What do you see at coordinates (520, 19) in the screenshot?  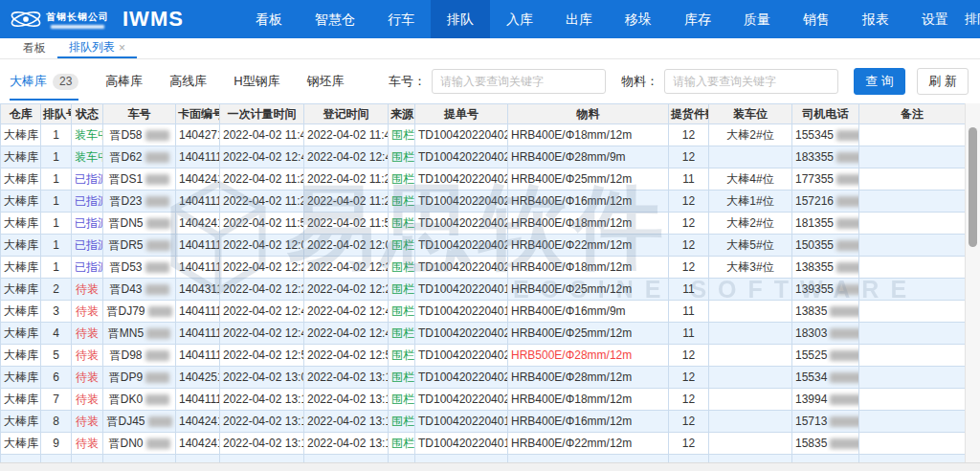 I see `nav-item-入库: 入库` at bounding box center [520, 19].